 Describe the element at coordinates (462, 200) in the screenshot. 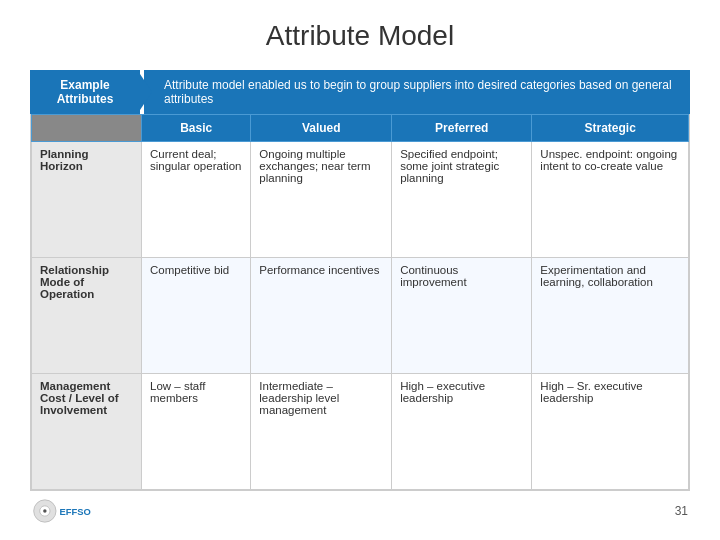

I see `cell-planning-preferred: Specified endpoint; some joint strategic…` at that location.